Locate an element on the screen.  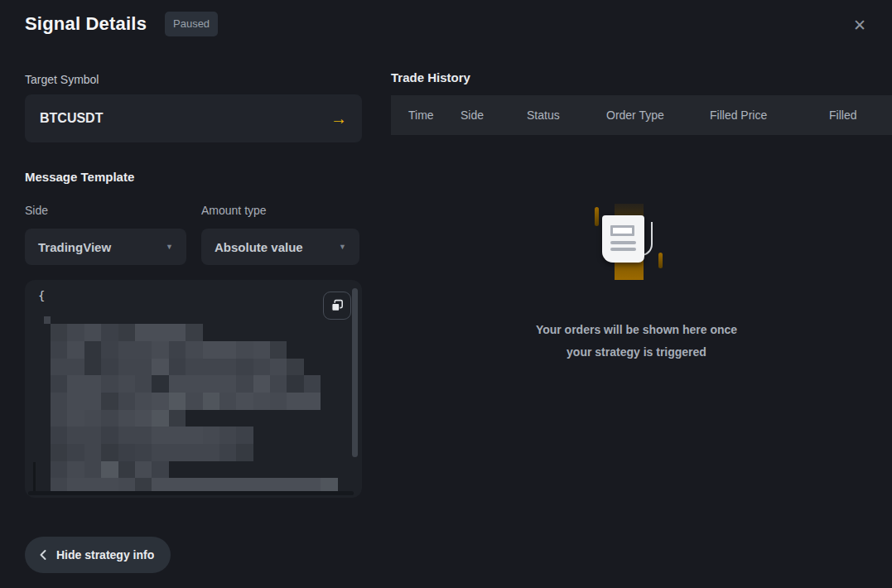
chevron-left-icon is located at coordinates (43, 555).